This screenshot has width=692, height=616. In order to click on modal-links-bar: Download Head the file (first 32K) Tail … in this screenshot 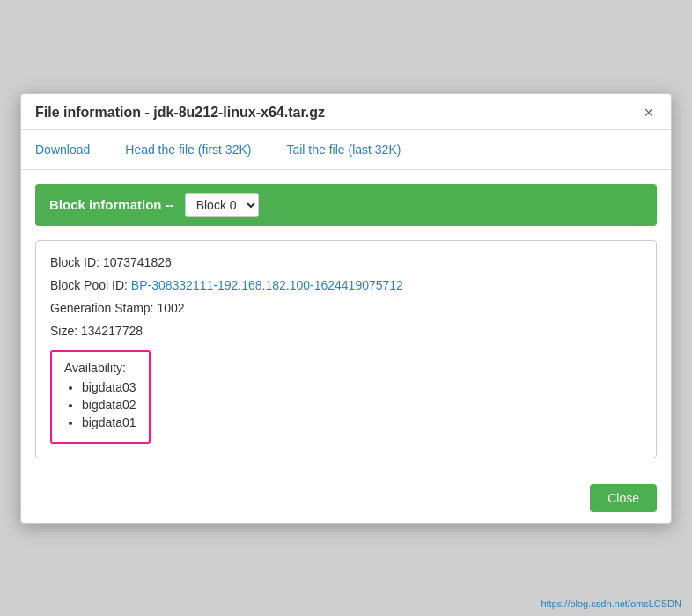, I will do `click(346, 150)`.